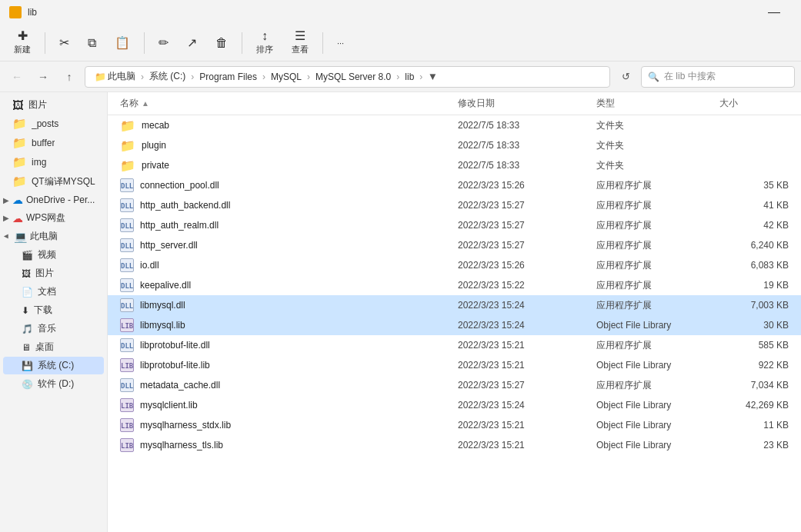 This screenshot has height=532, width=801. What do you see at coordinates (192, 43) in the screenshot?
I see `share-button: ↗` at bounding box center [192, 43].